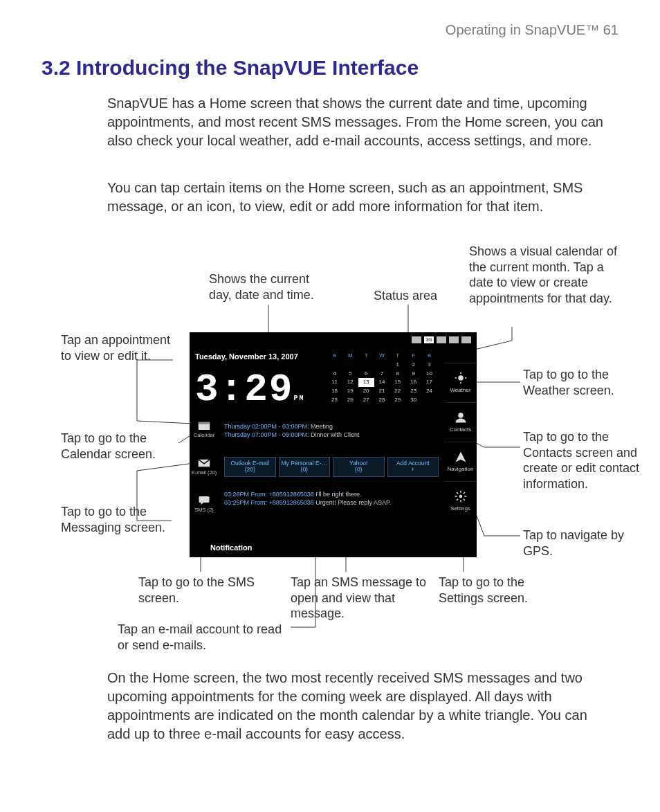 Image resolution: width=660 pixels, height=812 pixels. I want to click on sms-meta: 03:25PM From: +885912865038, so click(269, 503).